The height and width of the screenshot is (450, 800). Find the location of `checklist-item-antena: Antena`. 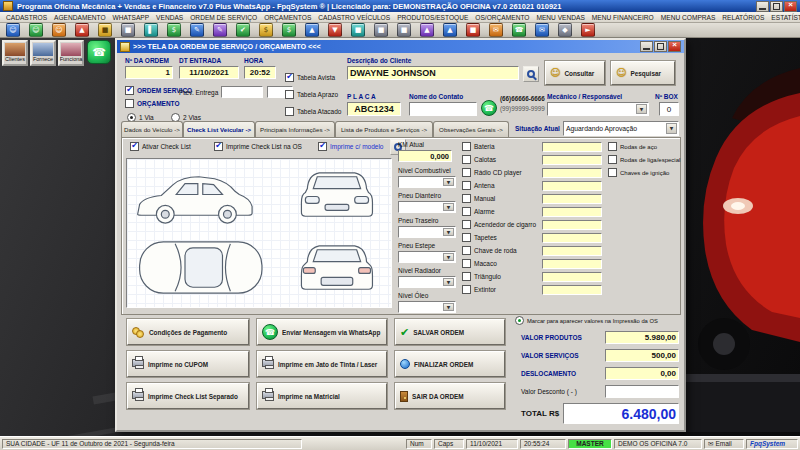

checklist-item-antena: Antena is located at coordinates (478, 186).